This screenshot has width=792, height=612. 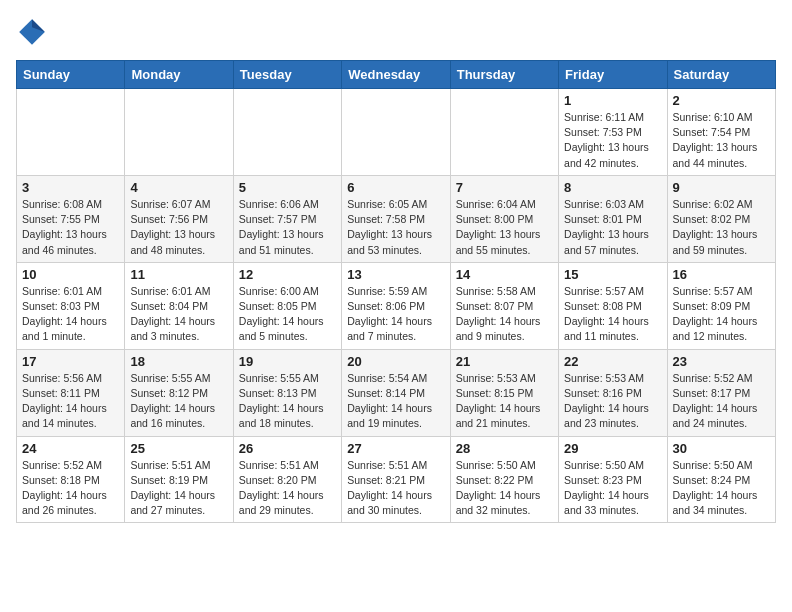 What do you see at coordinates (70, 314) in the screenshot?
I see `day-info: Sunrise: 6:01 AM Sunset: 8:03 PM Dayligh…` at bounding box center [70, 314].